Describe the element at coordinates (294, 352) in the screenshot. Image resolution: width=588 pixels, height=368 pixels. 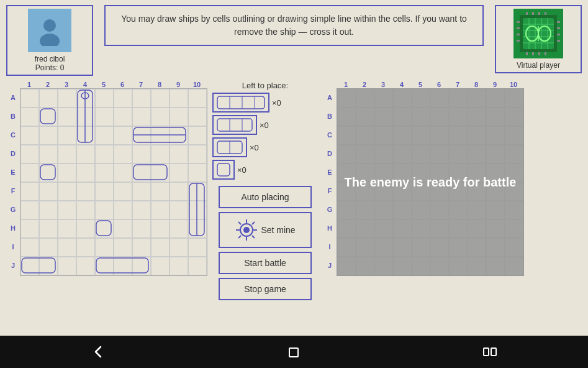
I see `home-button` at that location.